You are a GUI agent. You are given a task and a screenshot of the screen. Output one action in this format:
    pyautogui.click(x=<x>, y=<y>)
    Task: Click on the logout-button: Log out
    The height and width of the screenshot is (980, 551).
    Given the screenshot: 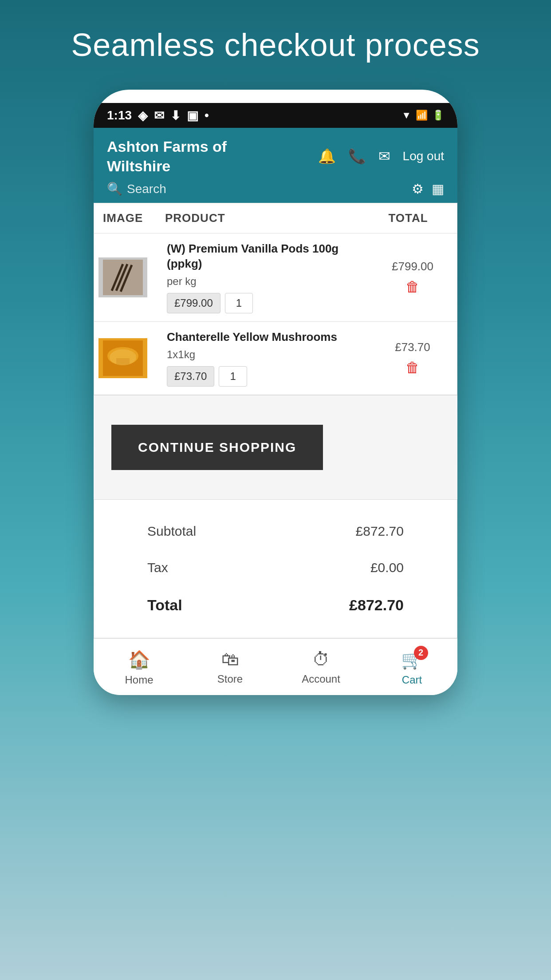 What is the action you would take?
    pyautogui.click(x=423, y=156)
    